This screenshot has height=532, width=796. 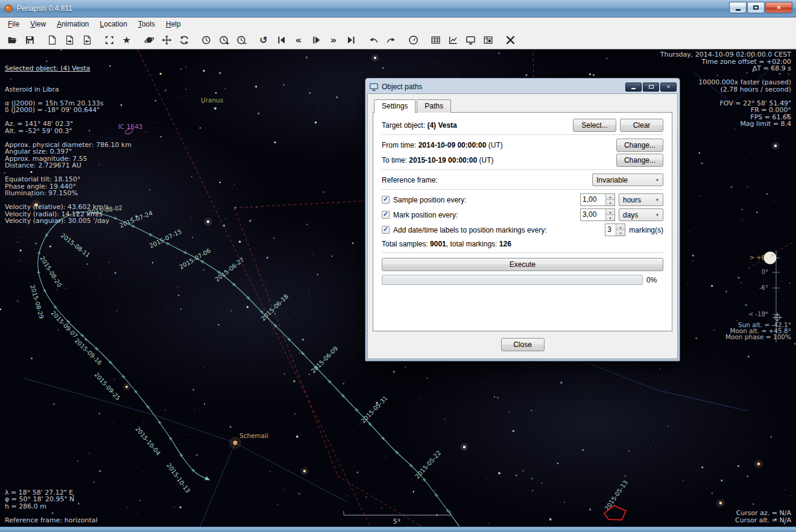 What do you see at coordinates (522, 280) in the screenshot?
I see `progress-row: 0%` at bounding box center [522, 280].